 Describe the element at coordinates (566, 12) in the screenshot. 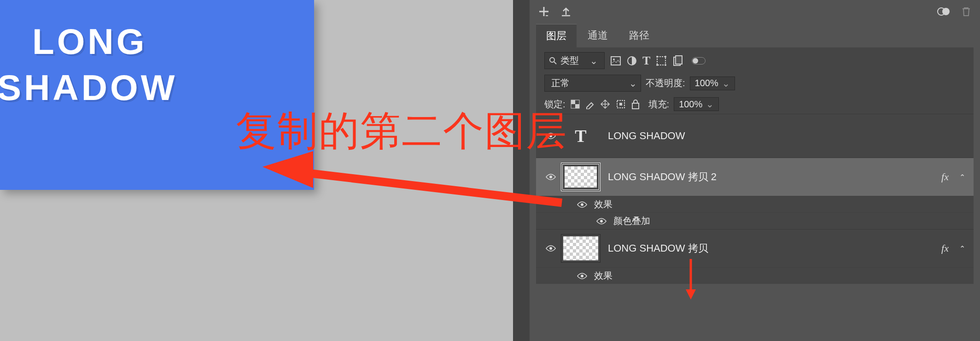

I see `upload-icon` at that location.